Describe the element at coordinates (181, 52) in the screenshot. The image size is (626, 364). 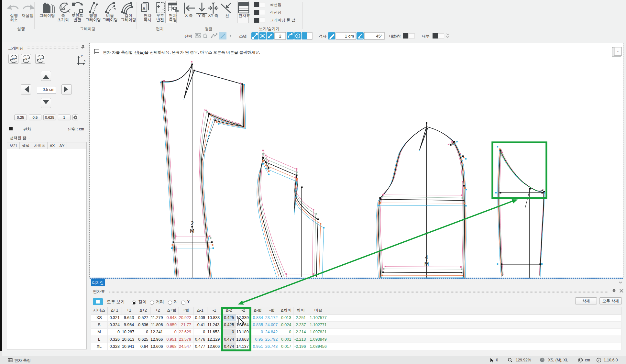
I see `svg-text:편차 차를 측정할 선(들)을 선택하세요. 완료가 된 경: 편차 차를 측정할 선(들)을 선택하세요. 완료가 된 경우, 마우스 오른쪽…` at that location.